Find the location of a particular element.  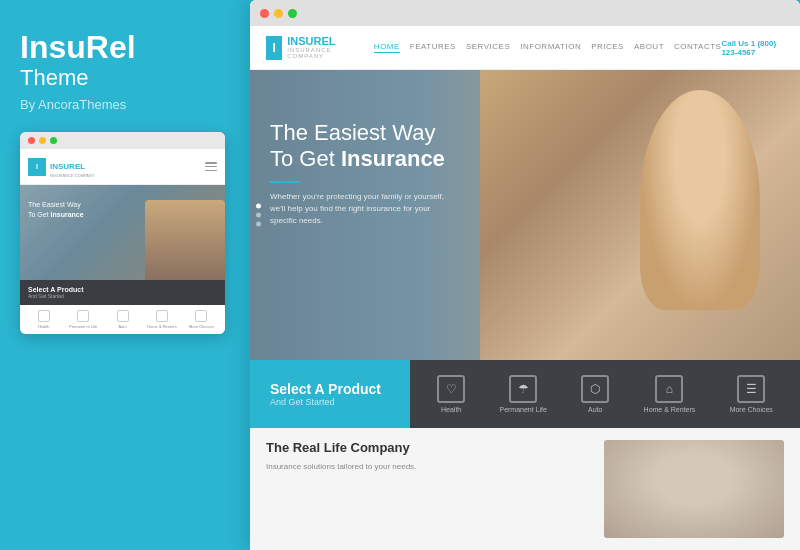

site-nav: I INSUREL INSURANCE COMPANY HOME FEATURE… is located at coordinates (525, 48).